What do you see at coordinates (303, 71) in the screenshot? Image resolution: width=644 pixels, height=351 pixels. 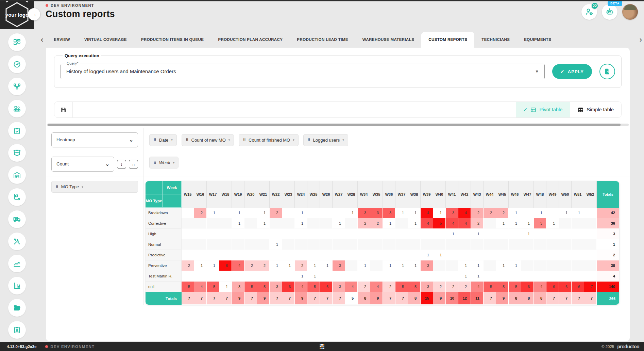 I see `query-select: Query* History of logged users and Maint…` at bounding box center [303, 71].